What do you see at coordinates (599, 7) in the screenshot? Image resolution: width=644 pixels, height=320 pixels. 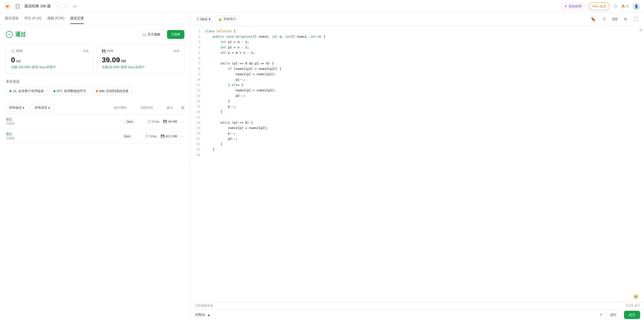 I see `plus-member-button: Plus 会员` at bounding box center [599, 7].